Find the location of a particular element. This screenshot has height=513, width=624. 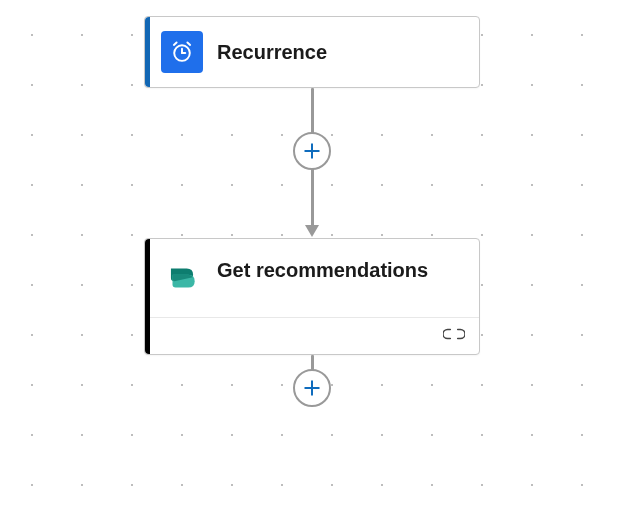

clock-alarm-icon is located at coordinates (182, 52).